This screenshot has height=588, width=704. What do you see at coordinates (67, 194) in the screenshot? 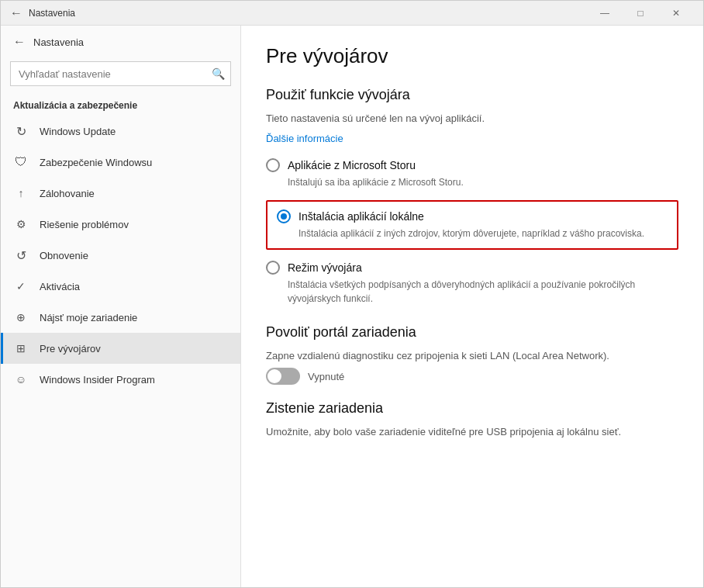
I see `sidebar-item-label: Zálohovanie` at bounding box center [67, 194].